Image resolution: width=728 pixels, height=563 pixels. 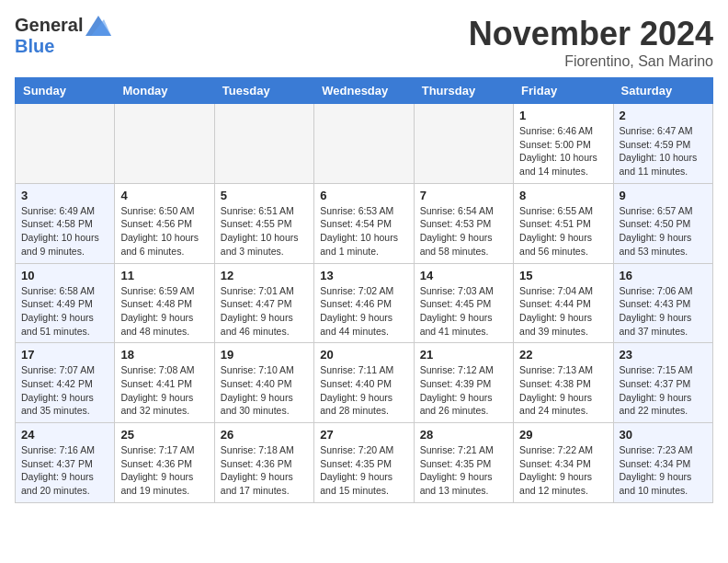 I want to click on day-number: 24, so click(x=64, y=434).